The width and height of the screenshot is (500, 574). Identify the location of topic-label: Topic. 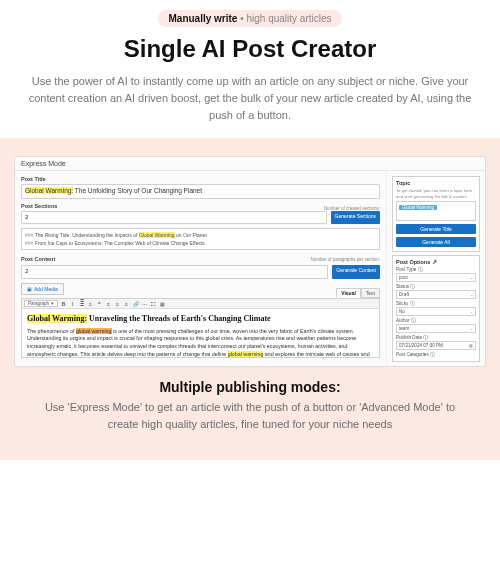
(436, 183).